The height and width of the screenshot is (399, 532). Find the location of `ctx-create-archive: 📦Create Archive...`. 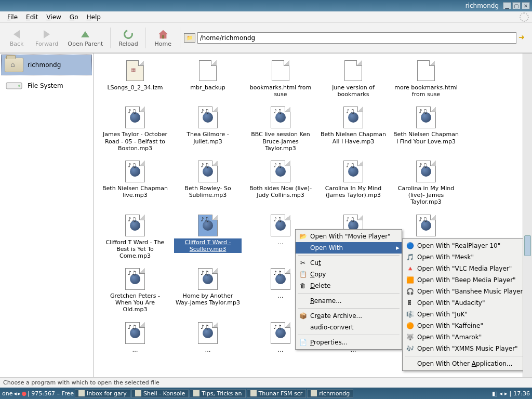

ctx-create-archive: 📦Create Archive... is located at coordinates (349, 316).